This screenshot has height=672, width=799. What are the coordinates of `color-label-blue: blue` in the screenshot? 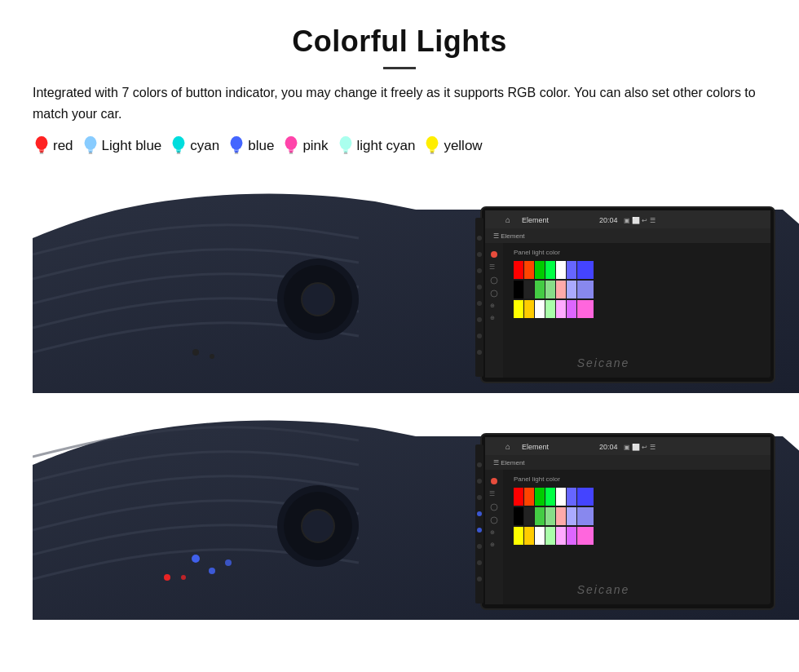 It's located at (261, 146).